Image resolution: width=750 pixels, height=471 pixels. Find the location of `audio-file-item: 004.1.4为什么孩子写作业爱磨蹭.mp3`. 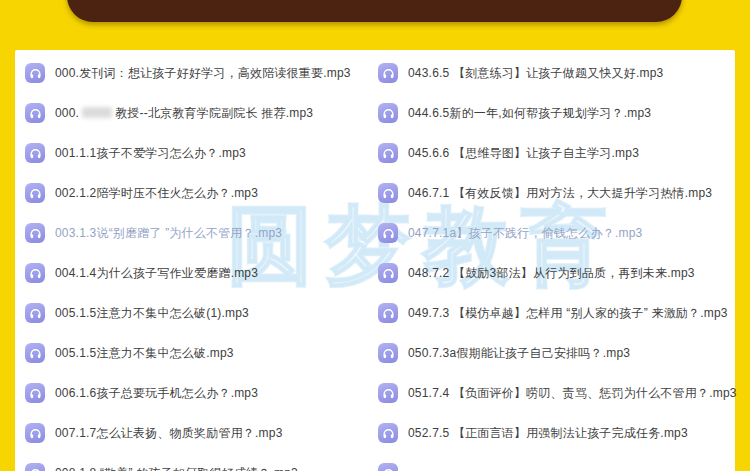

audio-file-item: 004.1.4为什么孩子写作业爱磨蹭.mp3 is located at coordinates (200, 273).